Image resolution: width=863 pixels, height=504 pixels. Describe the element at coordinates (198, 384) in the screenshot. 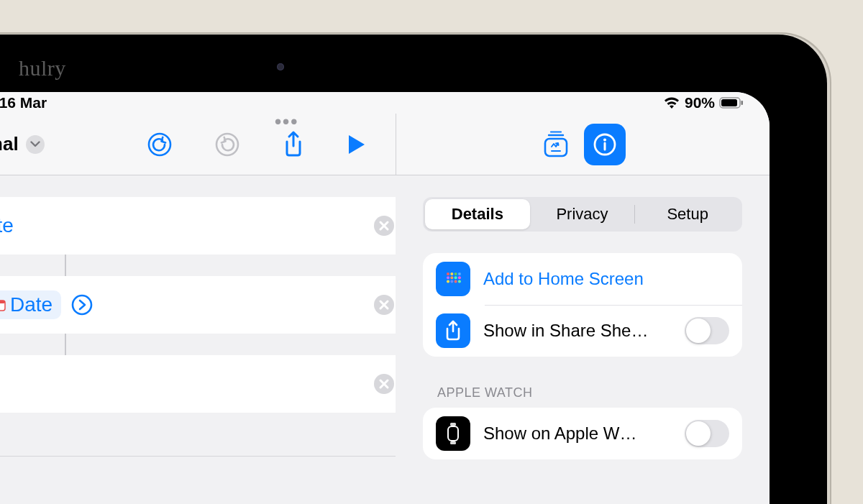

I see `action-card` at that location.